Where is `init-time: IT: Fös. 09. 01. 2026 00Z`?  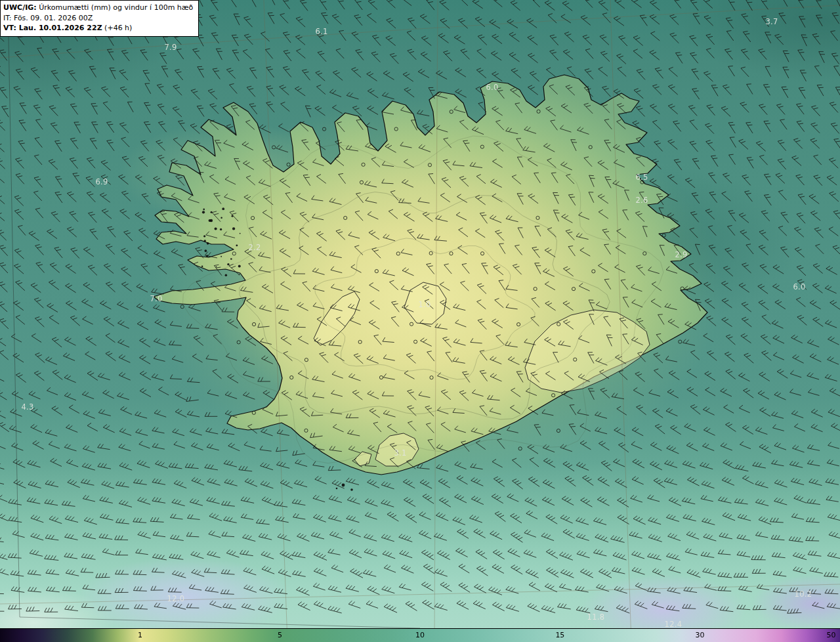
init-time: IT: Fös. 09. 01. 2026 00Z is located at coordinates (98, 18).